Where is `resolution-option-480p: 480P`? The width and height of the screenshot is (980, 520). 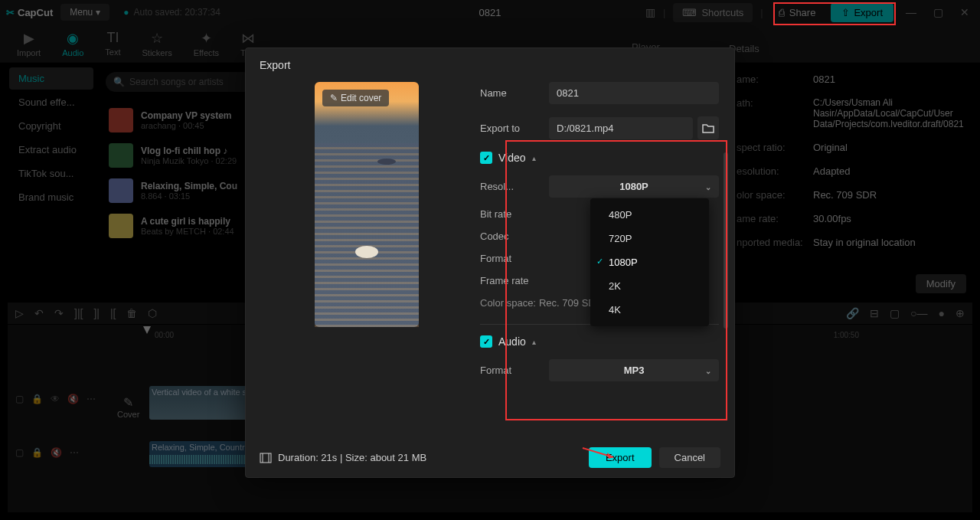 resolution-option-480p: 480P is located at coordinates (649, 214).